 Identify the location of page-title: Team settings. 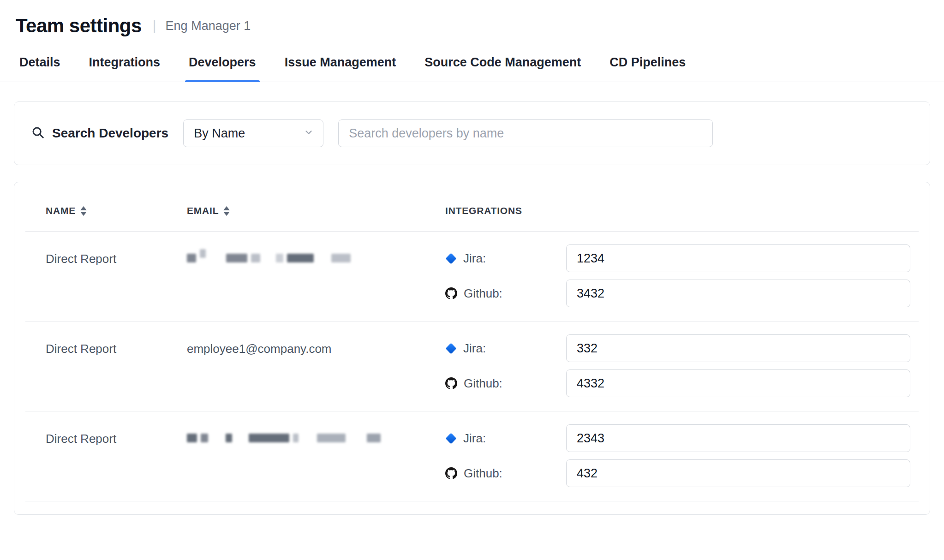
(78, 26).